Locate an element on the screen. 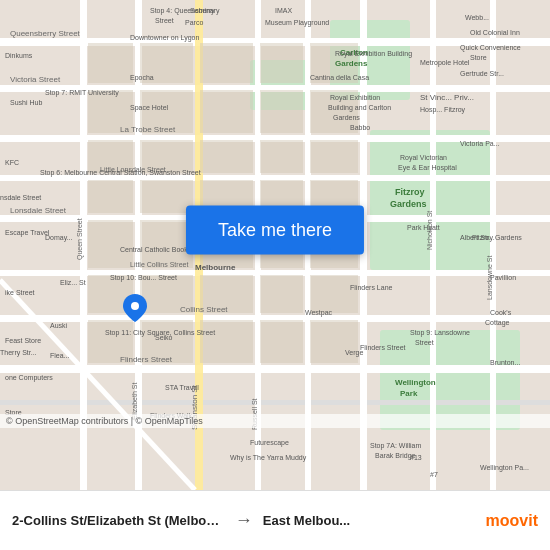  svg-text: Domay... is located at coordinates (59, 238).